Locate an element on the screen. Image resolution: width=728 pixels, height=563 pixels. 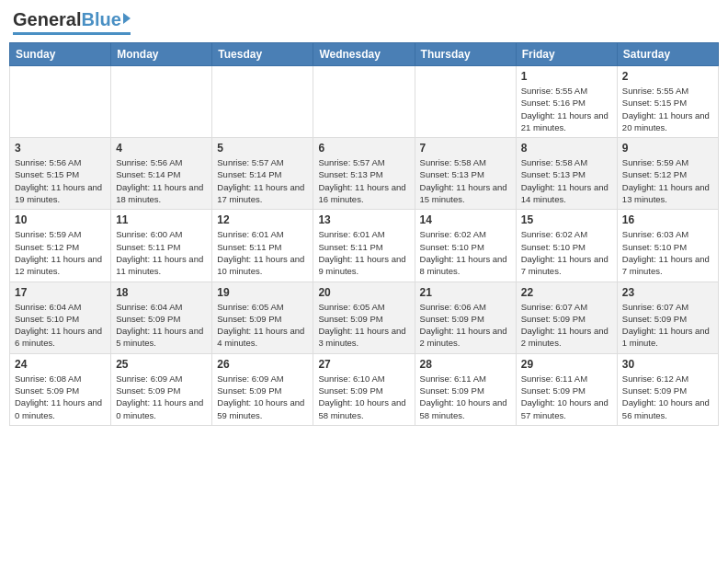
day-cell: 17Sunrise: 6:04 AM Sunset: 5:10 PM Dayli… is located at coordinates (61, 317).